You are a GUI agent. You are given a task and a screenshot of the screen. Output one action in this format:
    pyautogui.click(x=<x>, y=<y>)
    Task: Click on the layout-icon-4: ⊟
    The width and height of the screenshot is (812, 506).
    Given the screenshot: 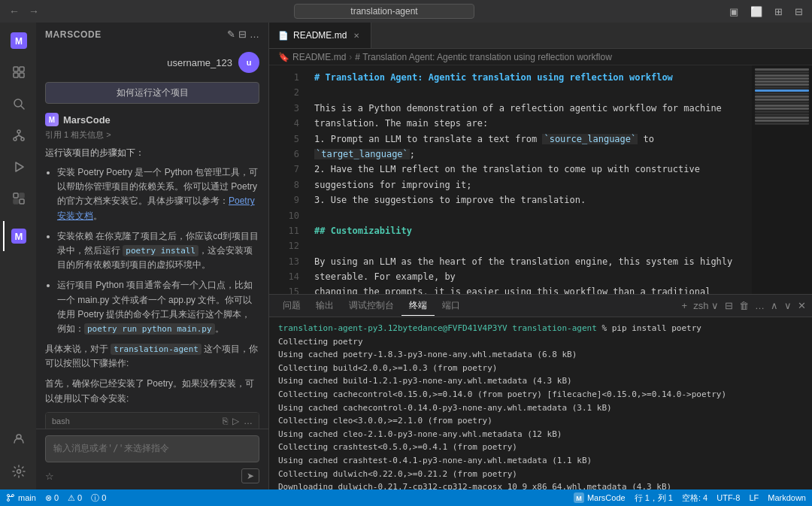 What is the action you would take?
    pyautogui.click(x=798, y=12)
    